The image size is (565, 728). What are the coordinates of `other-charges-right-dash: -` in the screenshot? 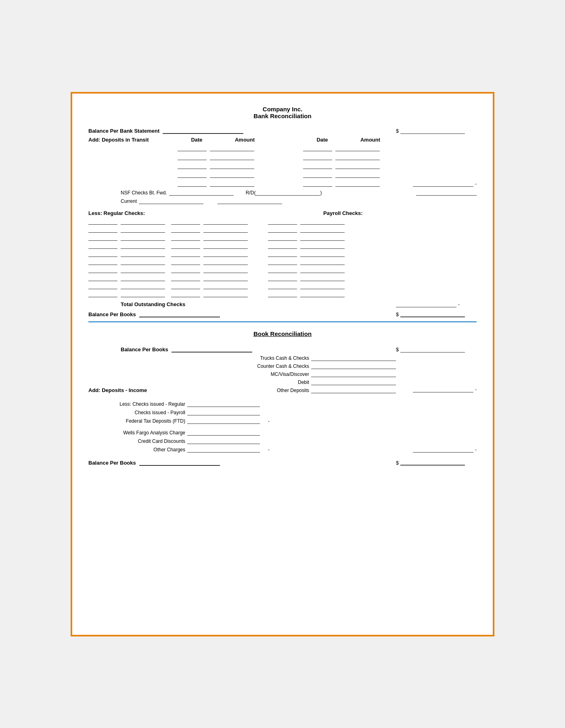 It's located at (476, 450).